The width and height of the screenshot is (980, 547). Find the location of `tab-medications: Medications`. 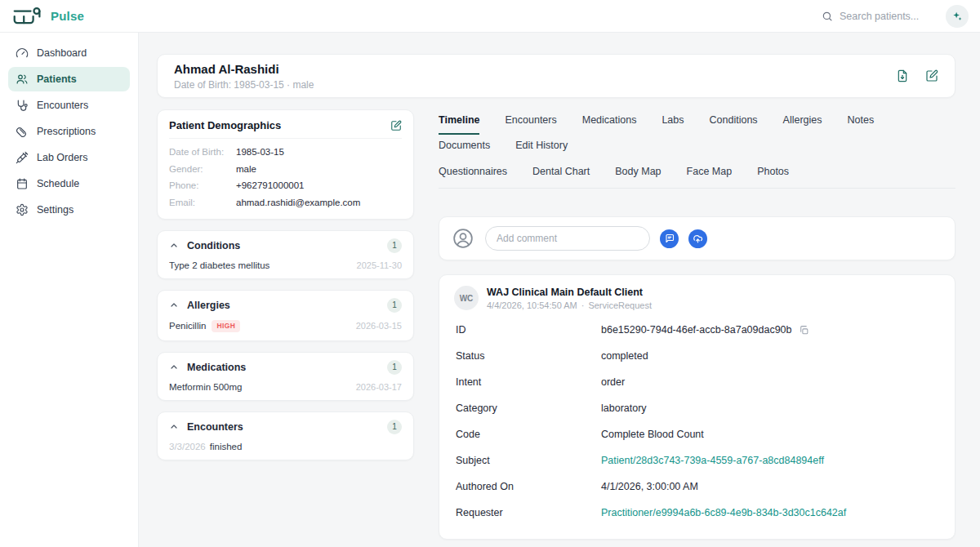

tab-medications: Medications is located at coordinates (609, 122).